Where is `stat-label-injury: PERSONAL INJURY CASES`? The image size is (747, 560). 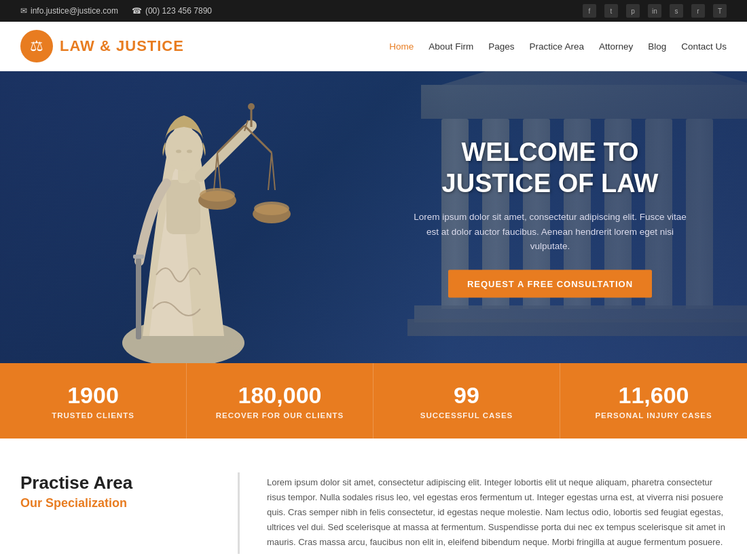
stat-label-injury: PERSONAL INJURY CASES is located at coordinates (653, 415).